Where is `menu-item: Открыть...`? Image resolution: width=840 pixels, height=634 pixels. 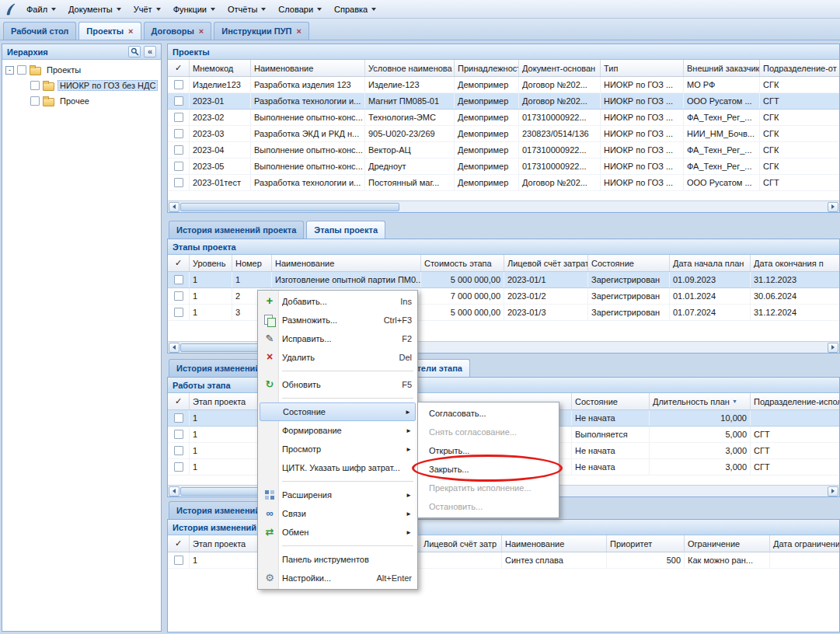
menu-item: Открыть... is located at coordinates (488, 451).